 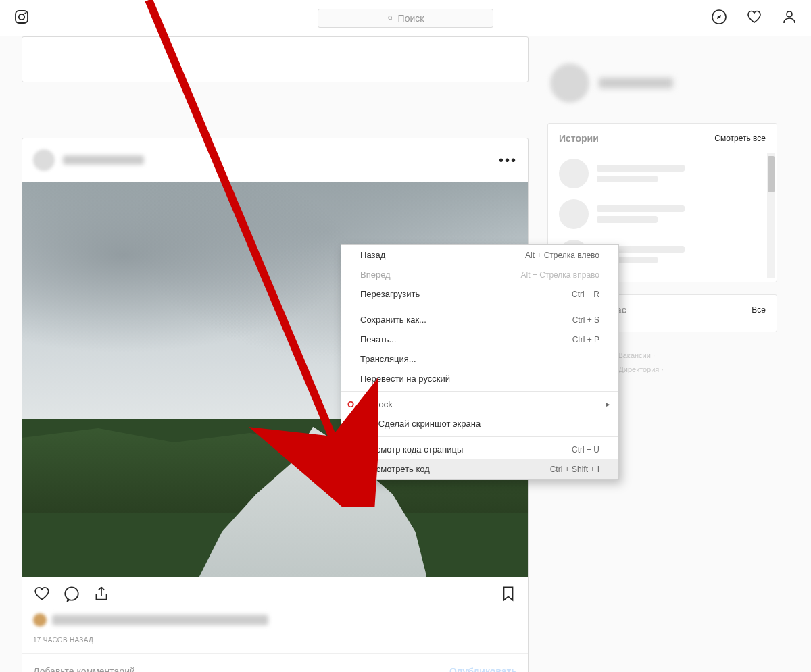 What do you see at coordinates (508, 161) in the screenshot?
I see `more-options-icon: •••` at bounding box center [508, 161].